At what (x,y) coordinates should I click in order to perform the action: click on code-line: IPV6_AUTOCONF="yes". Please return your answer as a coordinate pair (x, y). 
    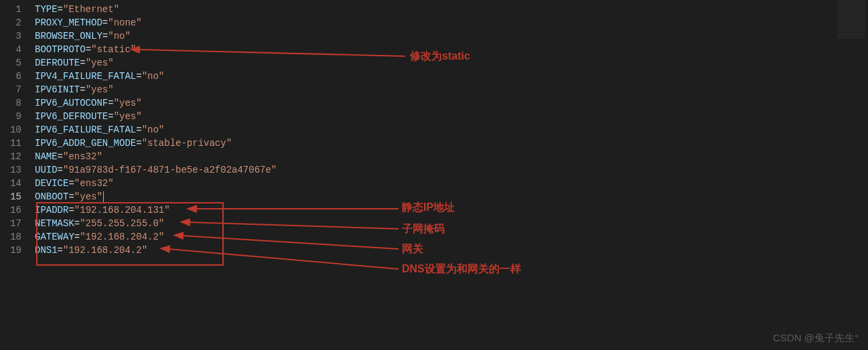
    Looking at the image, I should click on (451, 103).